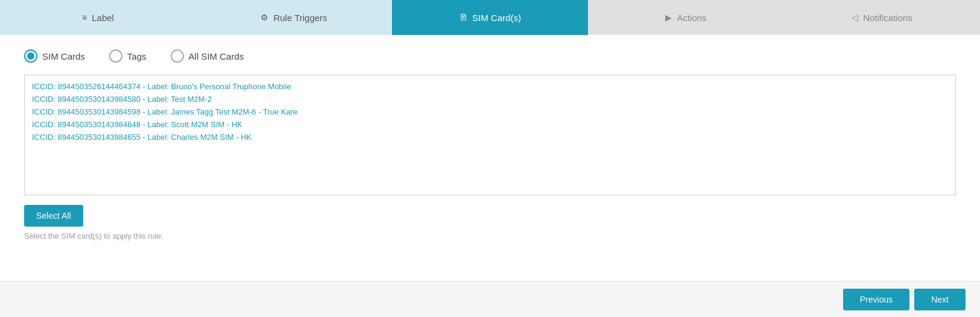 The height and width of the screenshot is (317, 980). Describe the element at coordinates (691, 18) in the screenshot. I see `tab-actions-text: Actions` at that location.